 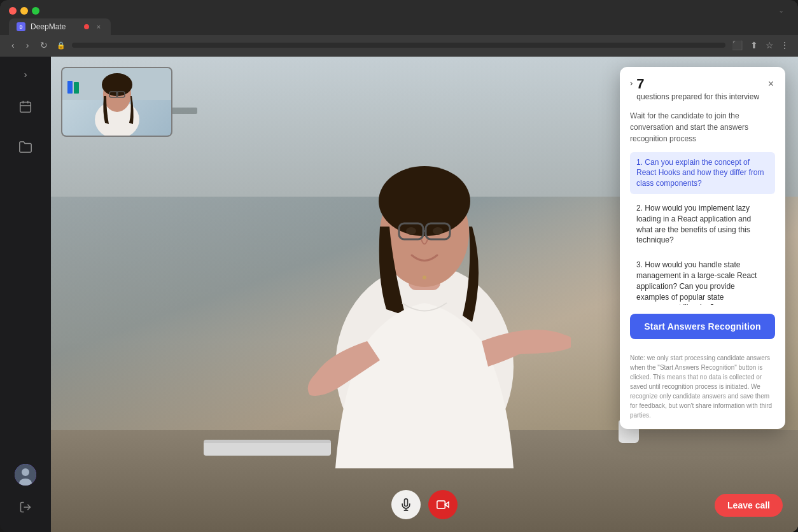 What do you see at coordinates (697, 84) in the screenshot?
I see `question-count: 7` at bounding box center [697, 84].